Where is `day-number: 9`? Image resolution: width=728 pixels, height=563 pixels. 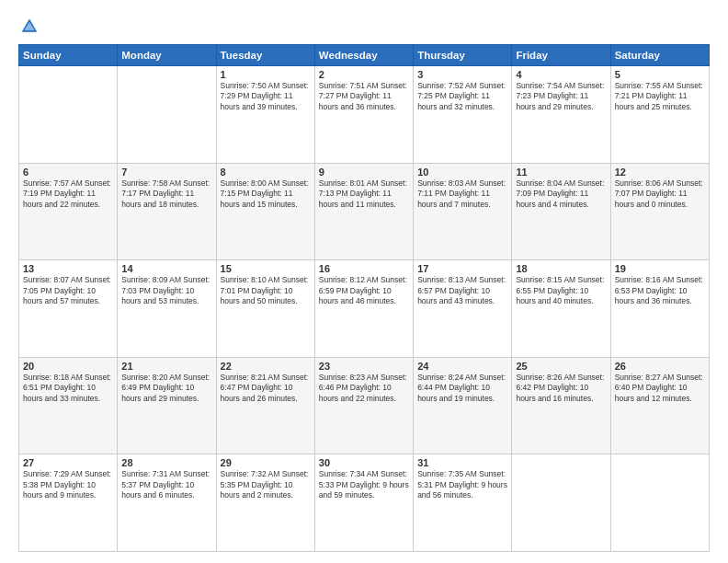
day-number: 9 is located at coordinates (364, 172).